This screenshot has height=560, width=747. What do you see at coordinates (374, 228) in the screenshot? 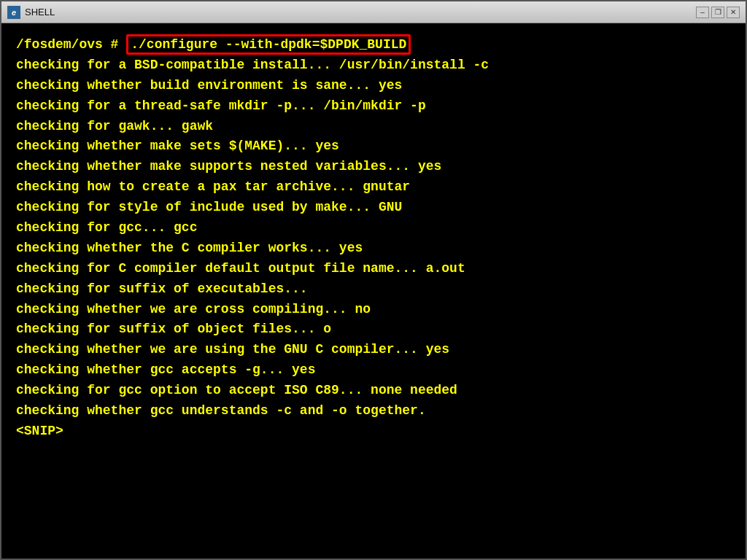
I see `terminal-line-9: checking for gcc... gcc` at bounding box center [374, 228].